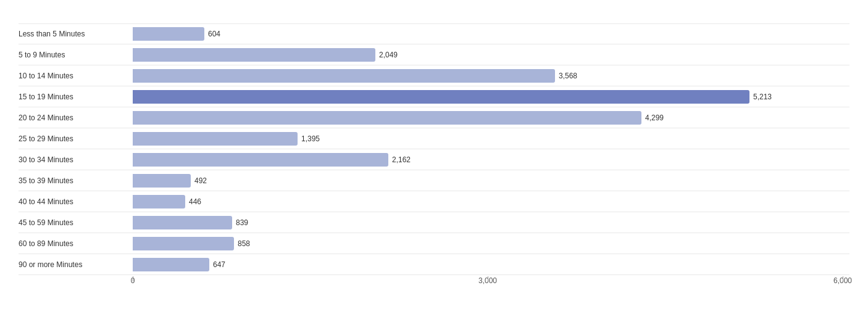  I want to click on bar-row: 30 to 34 Minutes2,162, so click(434, 160).